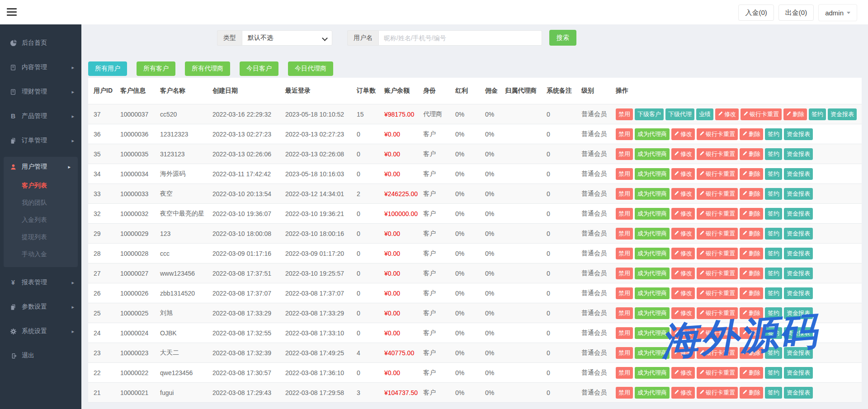 The height and width of the screenshot is (409, 868). Describe the element at coordinates (838, 13) in the screenshot. I see `admin-menu: admin` at that location.